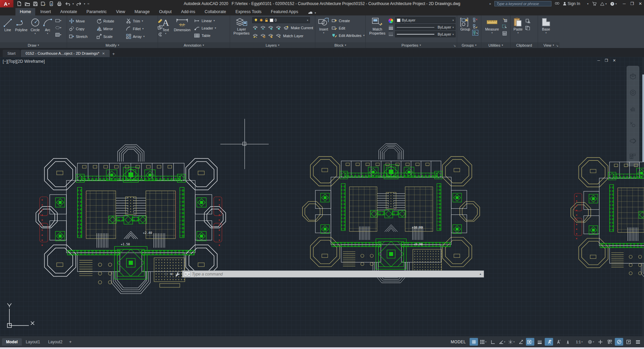  What do you see at coordinates (640, 4) in the screenshot?
I see `close-button: ✕` at bounding box center [640, 4].